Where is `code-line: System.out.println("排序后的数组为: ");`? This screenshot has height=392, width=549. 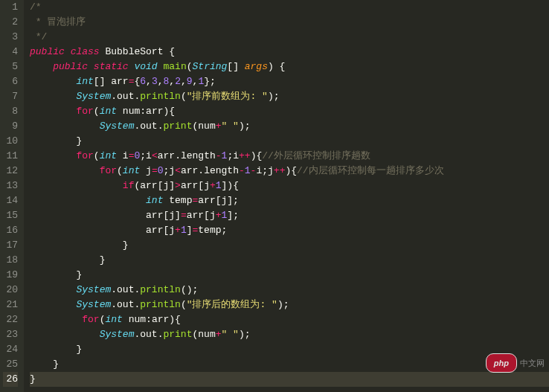 code-line: System.out.println("排序后的数组为: "); is located at coordinates (289, 305).